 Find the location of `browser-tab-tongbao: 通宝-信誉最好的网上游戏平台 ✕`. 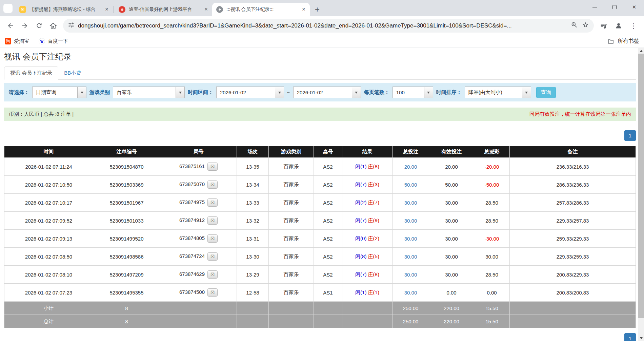

browser-tab-tongbao: 通宝-信誉最好的网上游戏平台 ✕ is located at coordinates (163, 10).